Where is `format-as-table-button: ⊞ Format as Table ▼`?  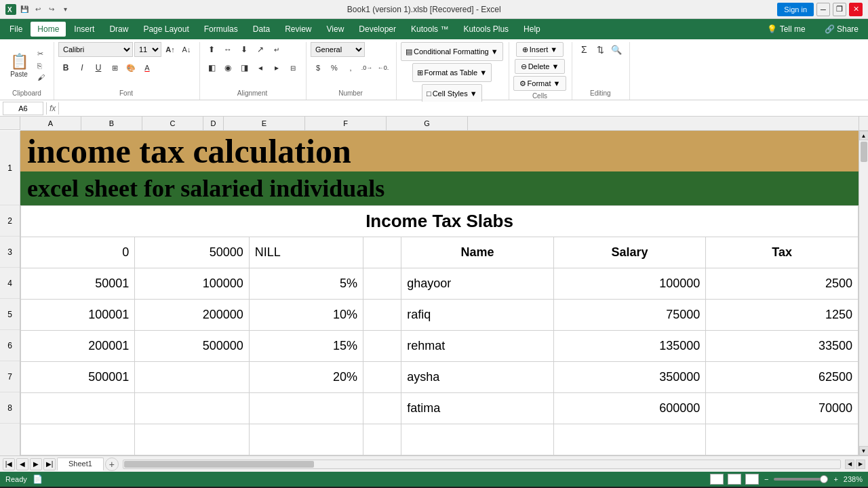
format-as-table-button: ⊞ Format as Table ▼ is located at coordinates (452, 73).